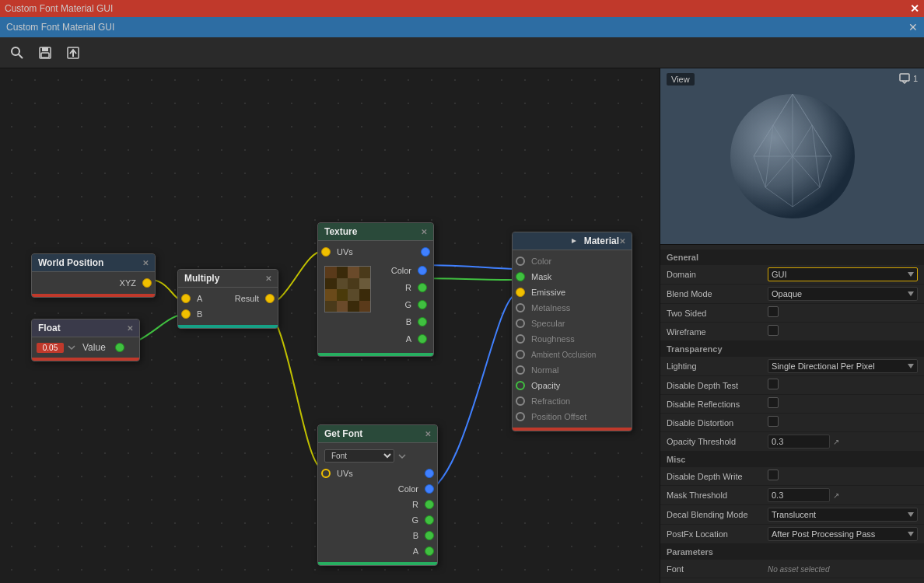 This screenshot has width=924, height=583. Describe the element at coordinates (558, 417) in the screenshot. I see `material-posoffset-label: Position Offset` at that location.